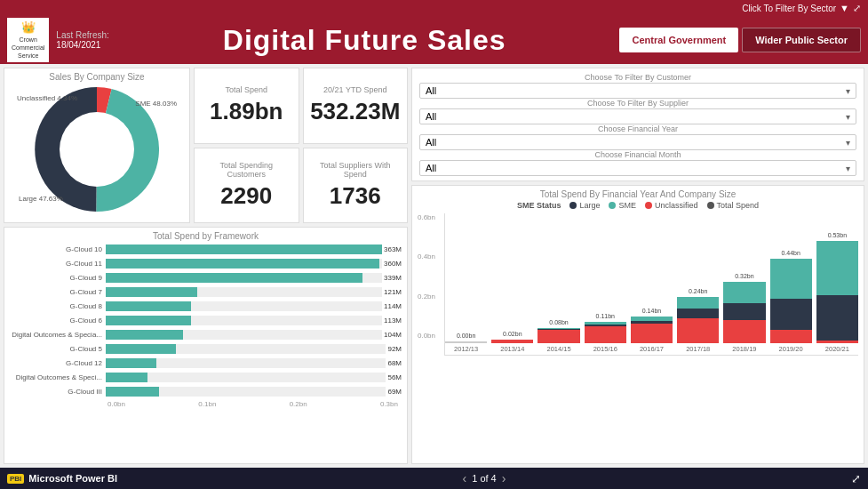 This screenshot has width=868, height=489. Describe the element at coordinates (58, 292) in the screenshot. I see `bar-label: G-Cloud 7` at that location.